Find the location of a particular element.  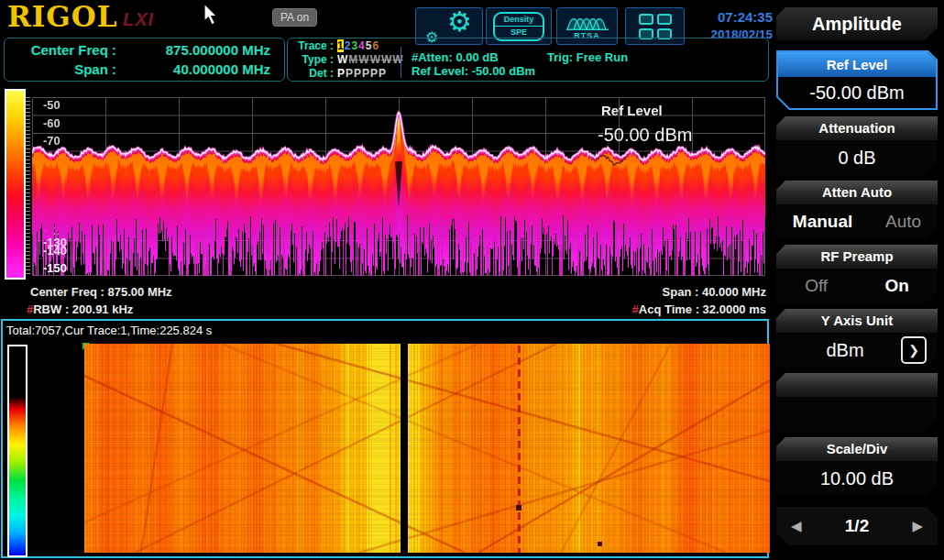

ref-level-label: Ref Level is located at coordinates (857, 64).